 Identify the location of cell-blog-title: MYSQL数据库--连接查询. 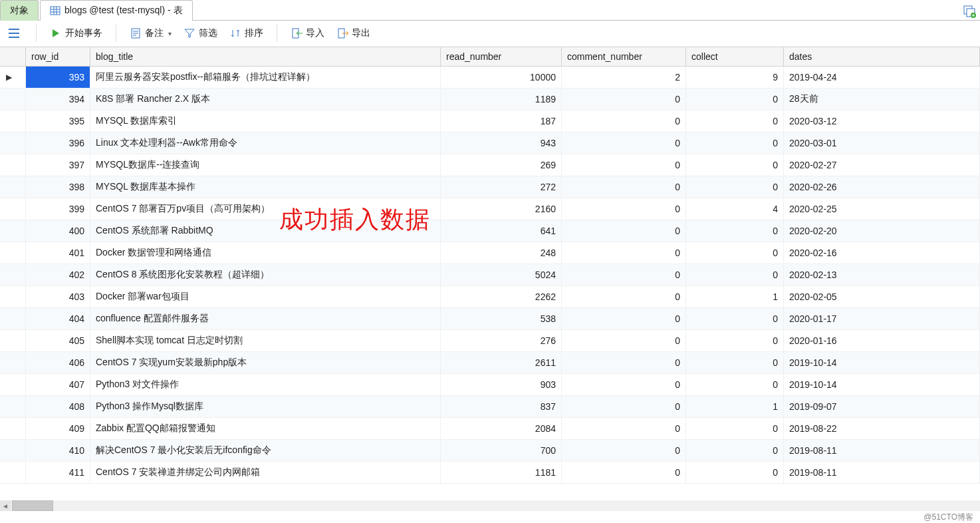
(266, 165).